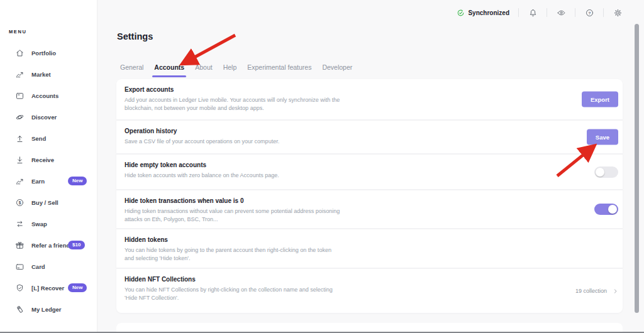 The height and width of the screenshot is (333, 644). Describe the element at coordinates (20, 96) in the screenshot. I see `wallet-icon` at that location.